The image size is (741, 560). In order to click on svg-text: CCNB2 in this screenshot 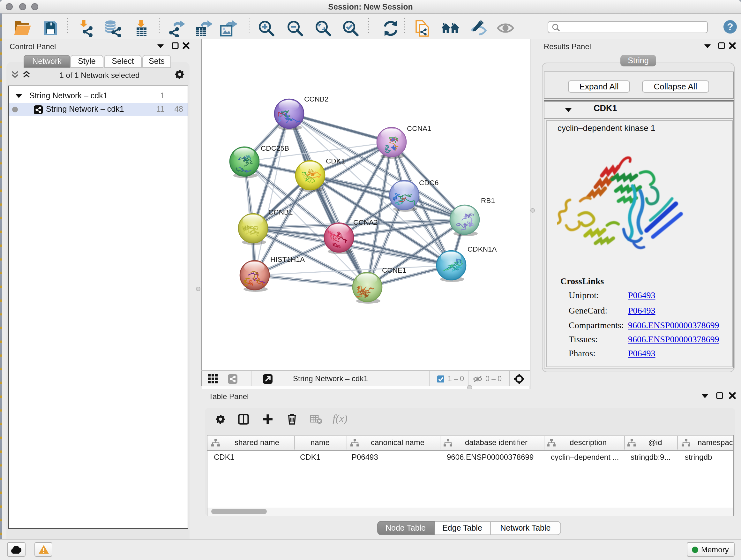, I will do `click(316, 99)`.